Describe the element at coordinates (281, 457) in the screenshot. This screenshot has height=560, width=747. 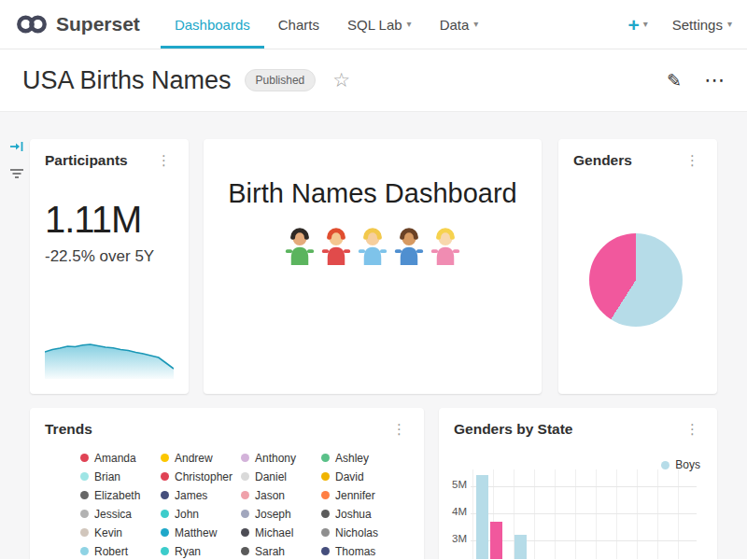
I see `trend-legend-item: Anthony` at that location.